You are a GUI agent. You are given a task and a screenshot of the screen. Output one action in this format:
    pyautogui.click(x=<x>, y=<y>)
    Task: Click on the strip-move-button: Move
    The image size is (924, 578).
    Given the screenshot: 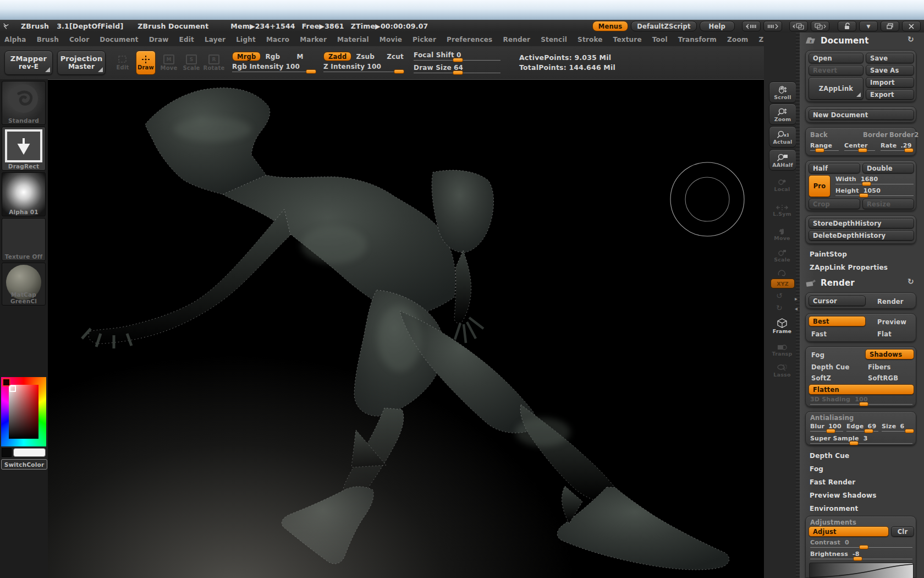 What is the action you would take?
    pyautogui.click(x=782, y=233)
    